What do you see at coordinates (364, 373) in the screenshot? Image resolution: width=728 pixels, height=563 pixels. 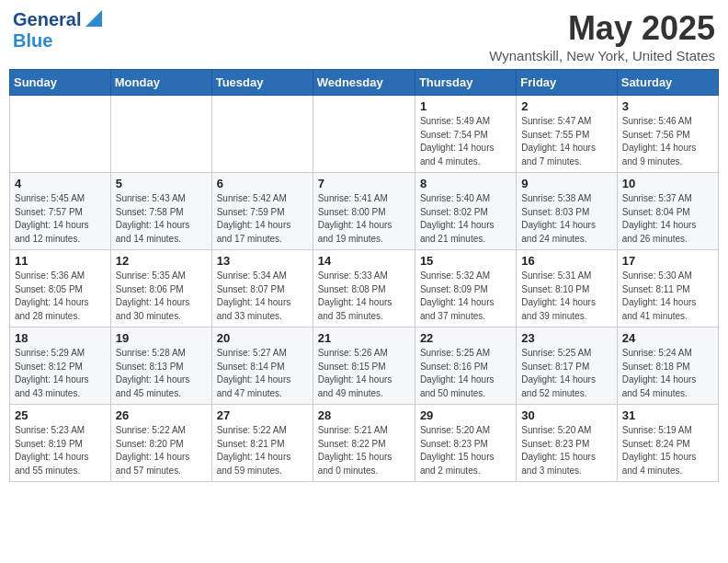 I see `day-info: Sunrise: 5:26 AMSunset: 8:15 PMDaylight:…` at bounding box center [364, 373].